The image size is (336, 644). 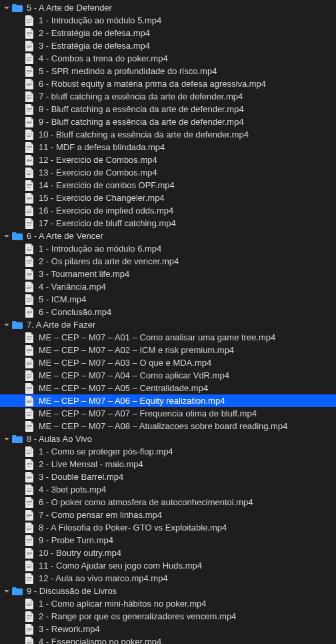 What do you see at coordinates (168, 400) in the screenshot?
I see `file-row: ME – CEP – M07 – A06 – Equity realizatio…` at bounding box center [168, 400].